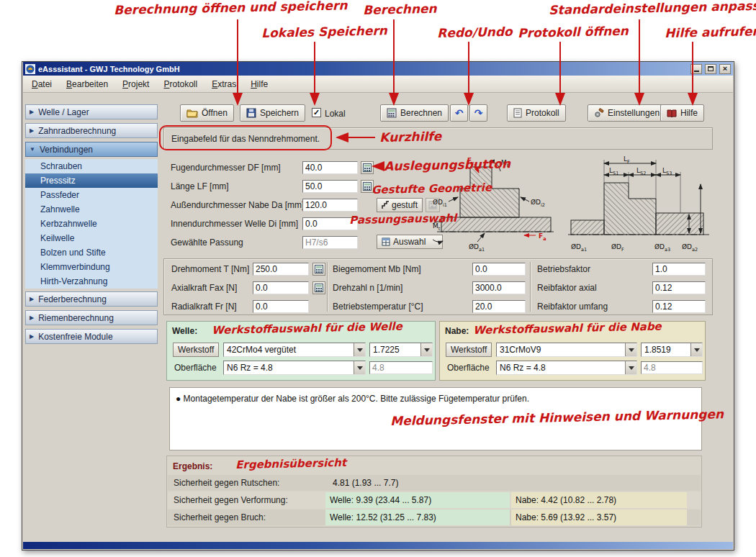  Describe the element at coordinates (336, 114) in the screenshot. I see `local-checkbox-label: Lokal` at that location.